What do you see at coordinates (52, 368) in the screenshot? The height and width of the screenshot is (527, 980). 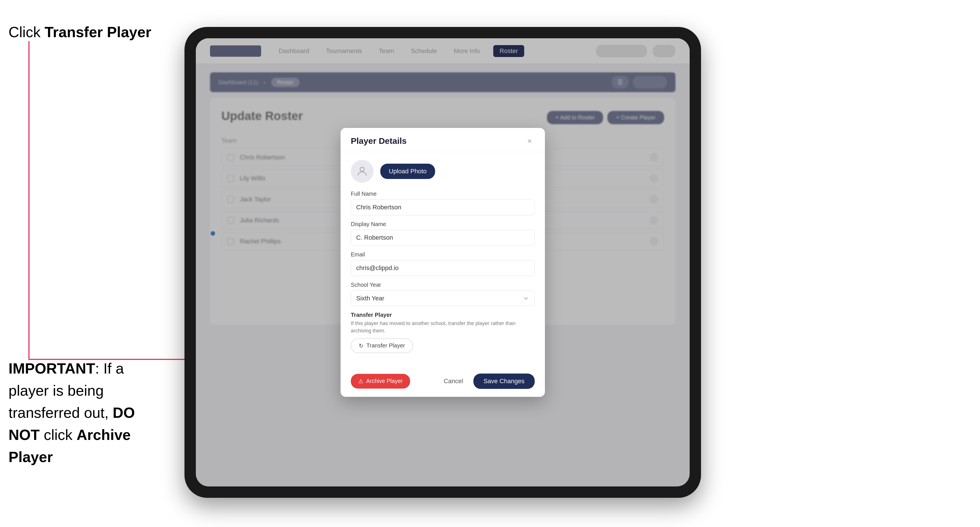 I see `instruction-important: IMPORTANT` at bounding box center [52, 368].